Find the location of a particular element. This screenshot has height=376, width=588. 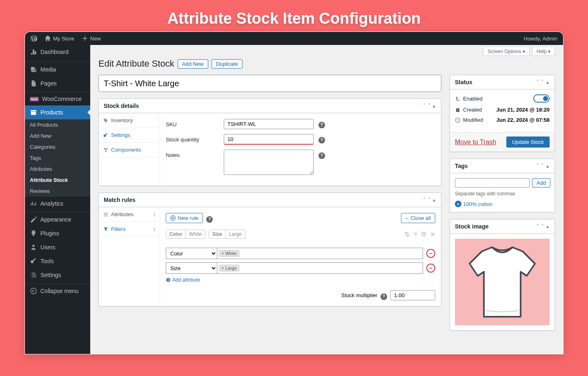

sidebar-sub-categories: Categories is located at coordinates (58, 147).